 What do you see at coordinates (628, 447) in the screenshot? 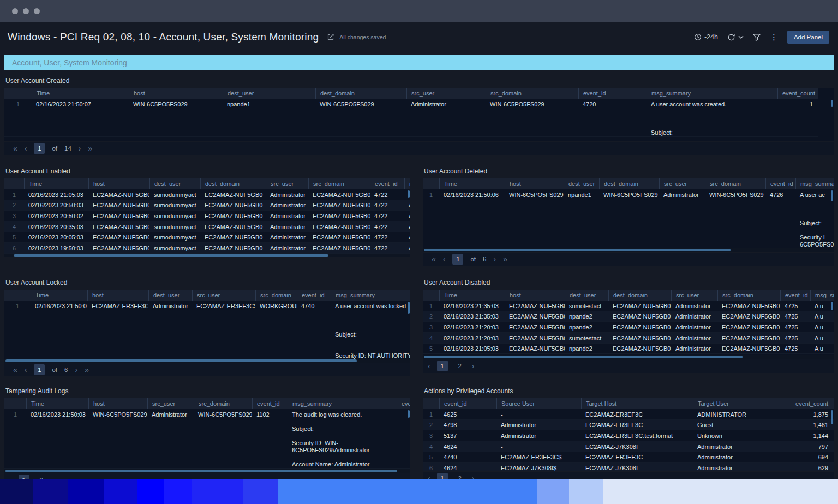
I see `table-row: 44624-EC2AMAZ-J7K308IAdministrator797` at bounding box center [628, 447].